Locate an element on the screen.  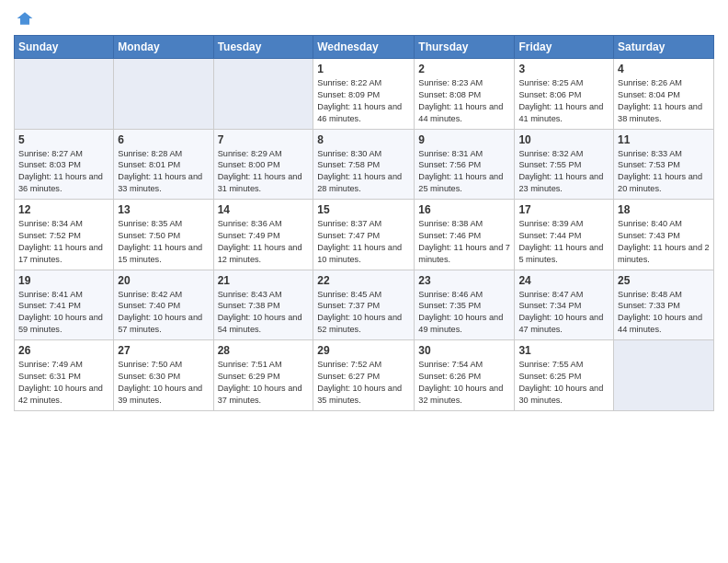
calendar-cell: 14 Sunrise: 8:36 AM Sunset: 7:49 PM Dayl… is located at coordinates (263, 236).